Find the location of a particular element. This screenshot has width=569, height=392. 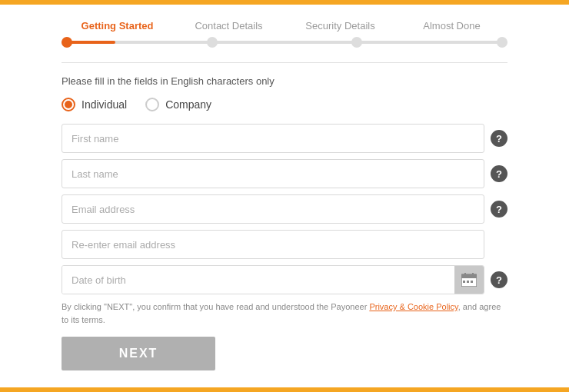

terms-text: By clicking "NEXT", you confirm that you… is located at coordinates (284, 314).